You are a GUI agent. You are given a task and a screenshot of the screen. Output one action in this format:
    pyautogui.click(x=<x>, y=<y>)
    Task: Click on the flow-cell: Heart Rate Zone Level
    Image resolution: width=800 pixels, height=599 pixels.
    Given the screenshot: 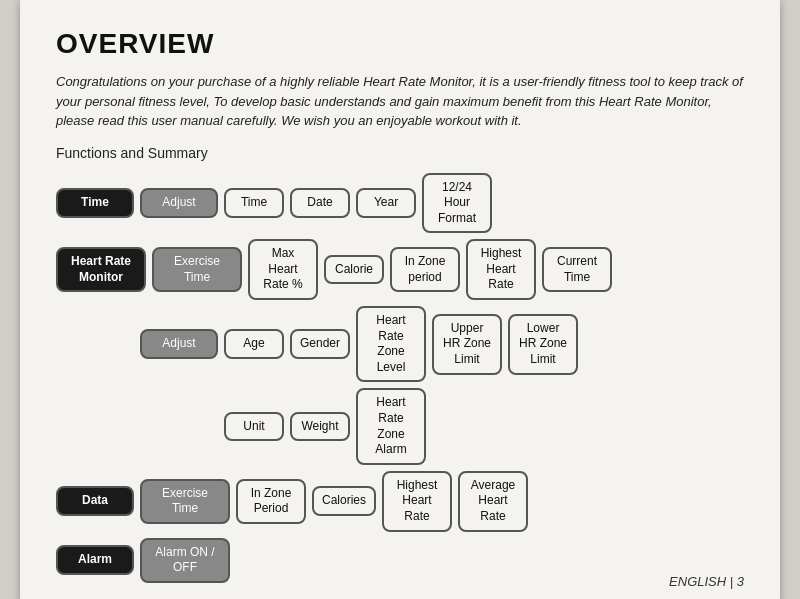 What is the action you would take?
    pyautogui.click(x=391, y=344)
    